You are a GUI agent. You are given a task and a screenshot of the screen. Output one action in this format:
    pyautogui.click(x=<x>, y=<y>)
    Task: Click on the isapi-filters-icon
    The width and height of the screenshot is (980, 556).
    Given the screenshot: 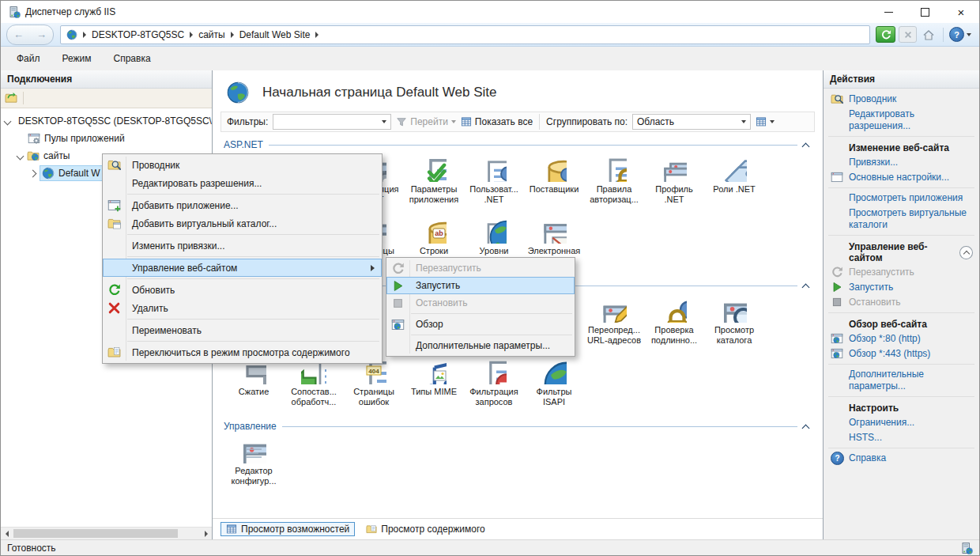 What is the action you would take?
    pyautogui.click(x=554, y=372)
    